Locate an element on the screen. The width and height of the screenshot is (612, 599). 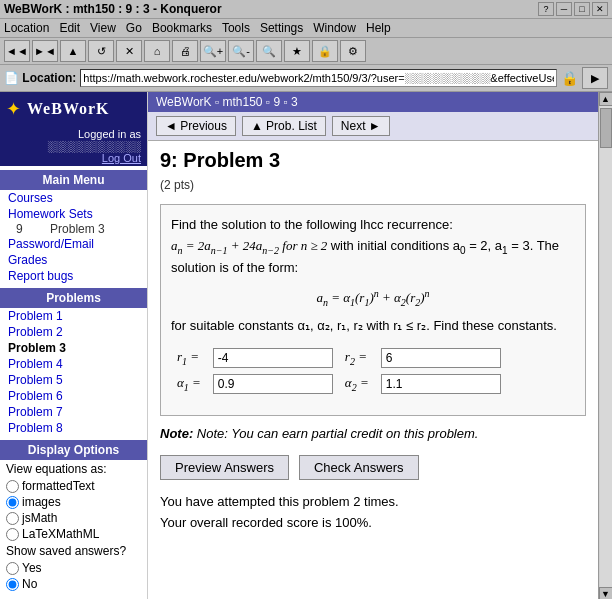
sidebar-problem-6: Problem 6 is located at coordinates (74, 396).